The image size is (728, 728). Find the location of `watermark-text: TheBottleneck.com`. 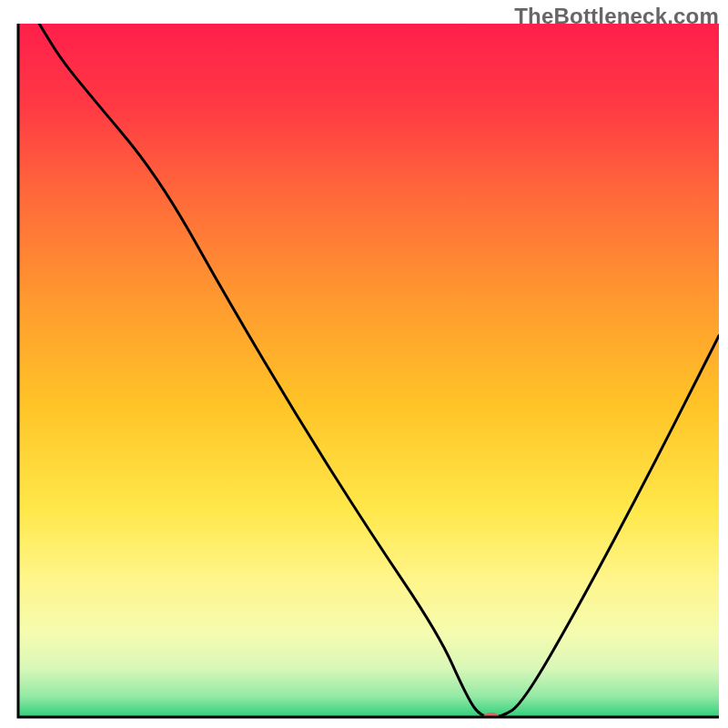

watermark-text: TheBottleneck.com is located at coordinates (617, 16).